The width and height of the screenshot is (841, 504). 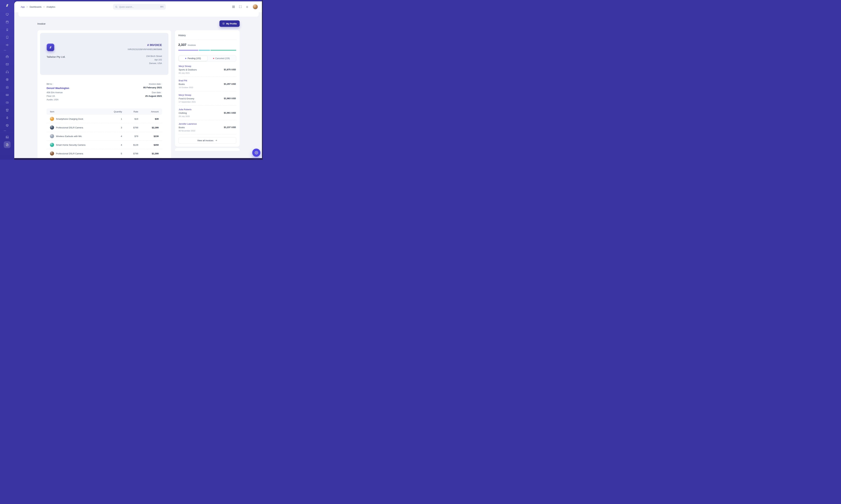 I want to click on my-profile-label: My Profile, so click(x=231, y=24).